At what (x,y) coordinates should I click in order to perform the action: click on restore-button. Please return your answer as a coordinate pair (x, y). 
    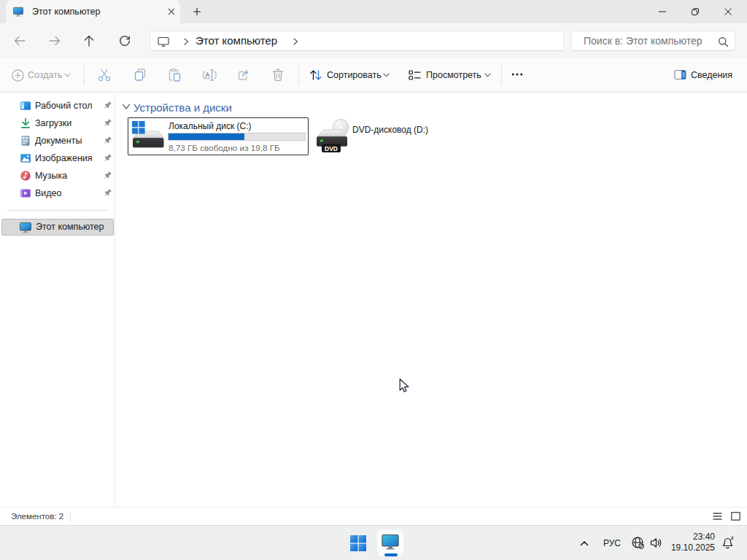
    Looking at the image, I should click on (695, 12).